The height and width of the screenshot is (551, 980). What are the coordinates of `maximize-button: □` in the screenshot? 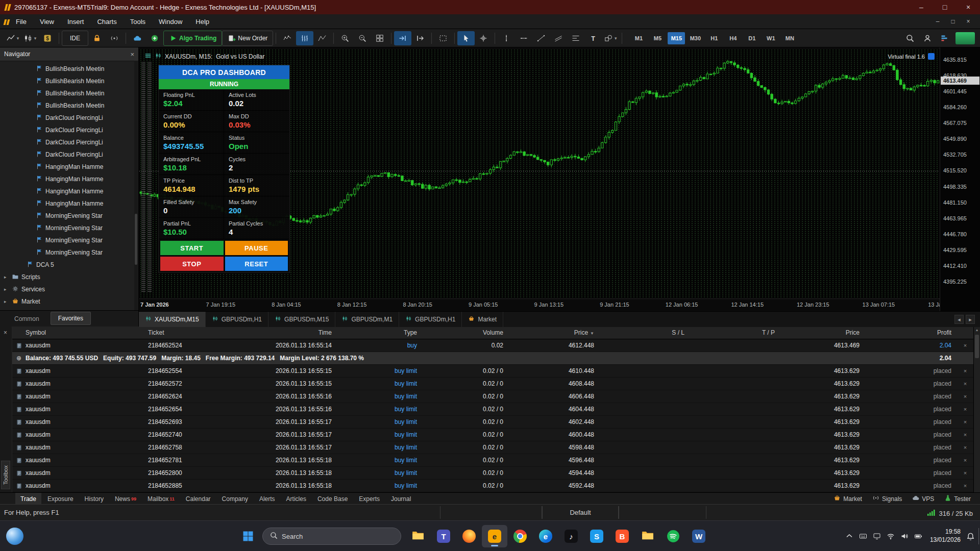 It's located at (945, 7).